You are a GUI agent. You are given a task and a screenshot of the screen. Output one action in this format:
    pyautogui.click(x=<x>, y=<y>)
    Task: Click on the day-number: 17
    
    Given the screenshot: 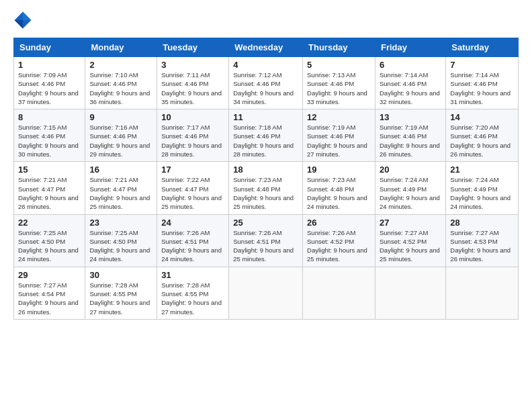 What is the action you would take?
    pyautogui.click(x=193, y=169)
    